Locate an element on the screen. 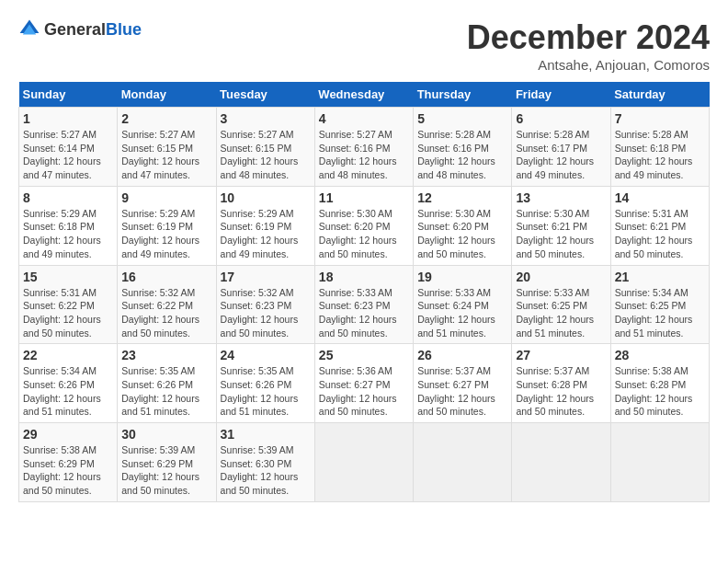  day-detail: Sunrise: 5:33 AMSunset: 6:25 PMDaylight:… is located at coordinates (555, 313).